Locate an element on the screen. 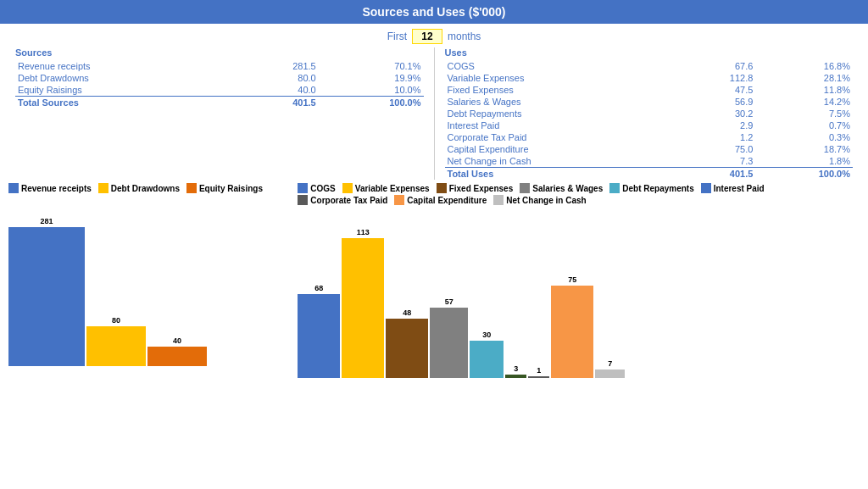 The image size is (868, 489). row-percent: 0.3% is located at coordinates (804, 137).